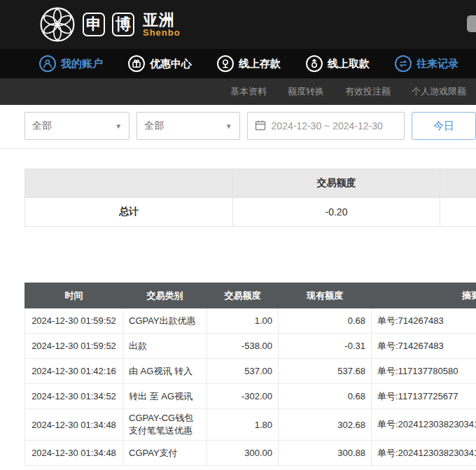 This screenshot has height=470, width=476. What do you see at coordinates (162, 33) in the screenshot?
I see `logo-brand-text: Shenbo` at bounding box center [162, 33].